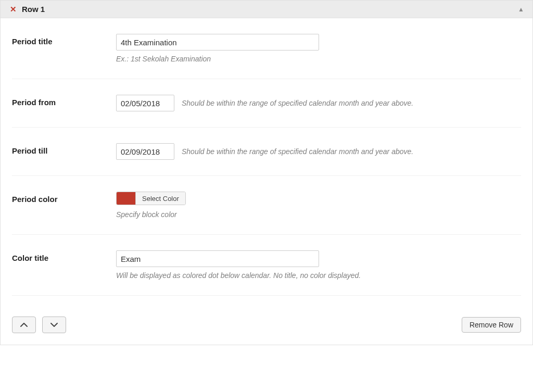 The width and height of the screenshot is (533, 392). I want to click on select-color-button: Select Color, so click(160, 198).